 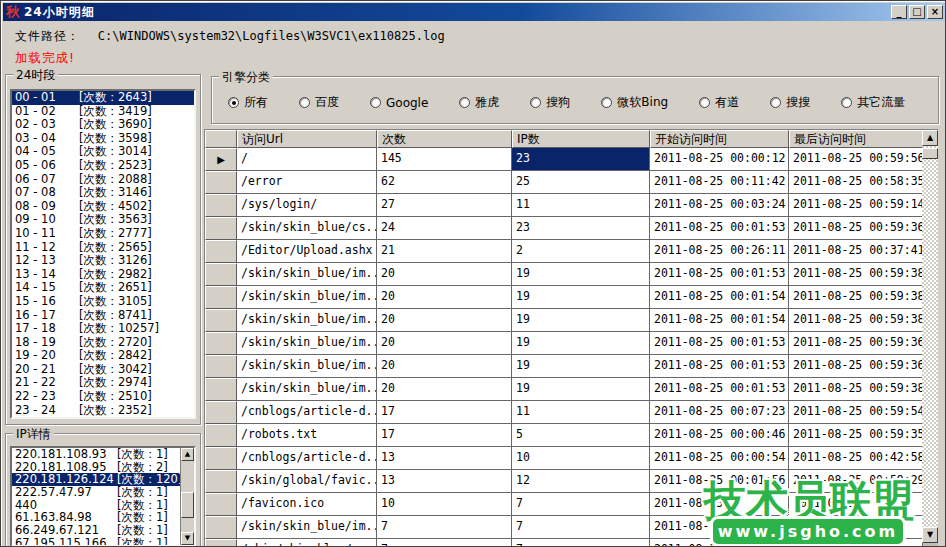 I want to click on close-button: ×, so click(x=935, y=12).